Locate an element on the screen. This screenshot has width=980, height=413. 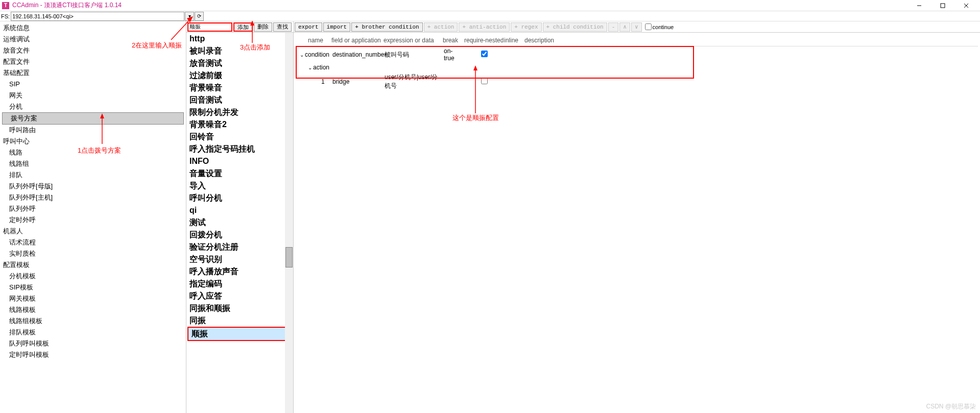
grid-row-1: ⌄action is located at coordinates (637, 67).